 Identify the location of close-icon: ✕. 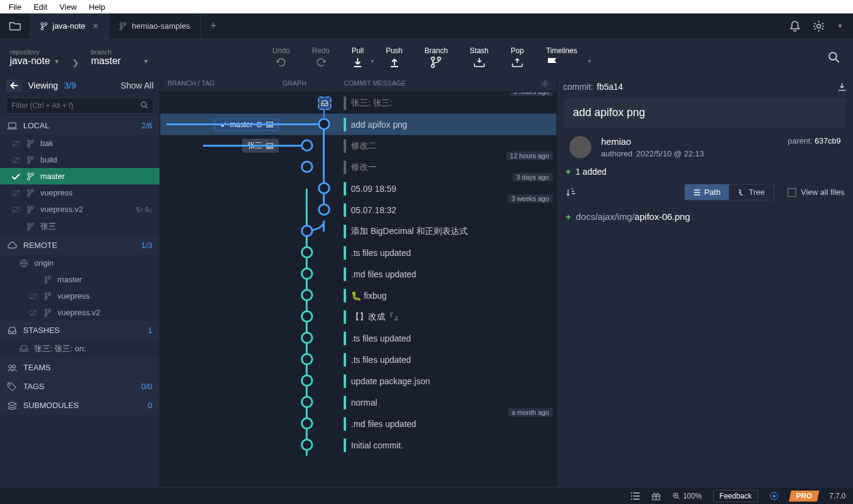
(95, 26).